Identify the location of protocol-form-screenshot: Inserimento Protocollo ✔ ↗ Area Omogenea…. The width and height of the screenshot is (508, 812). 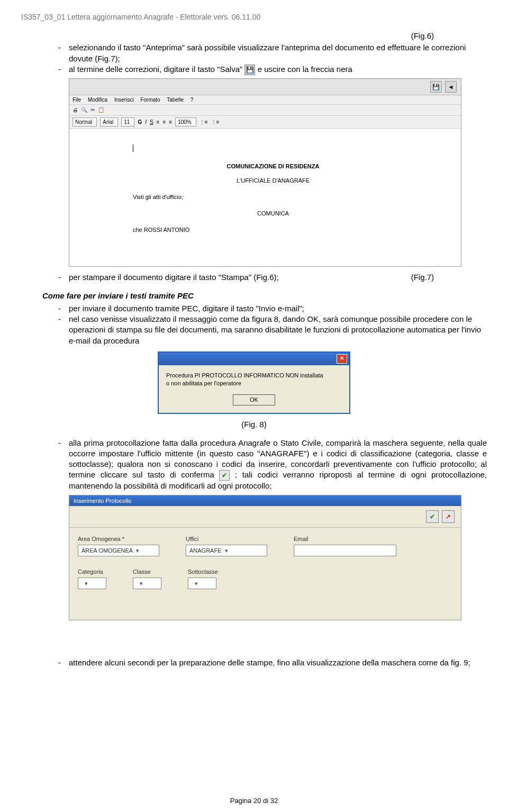
(265, 558).